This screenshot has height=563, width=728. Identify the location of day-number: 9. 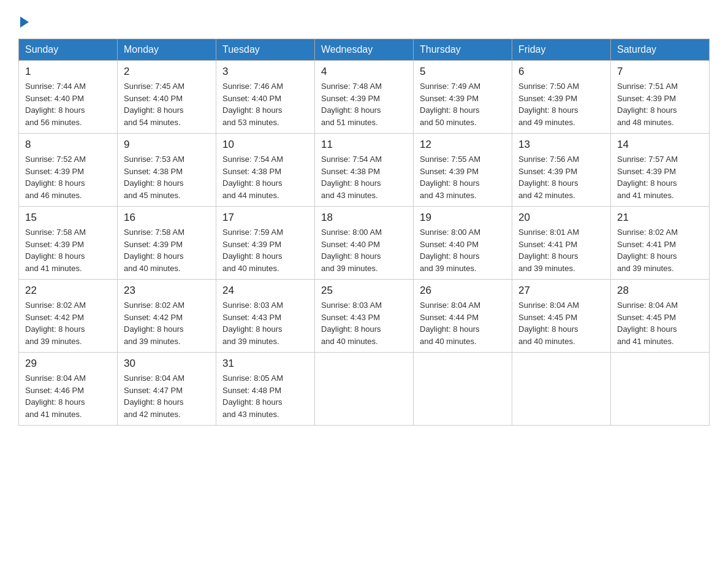
(167, 145).